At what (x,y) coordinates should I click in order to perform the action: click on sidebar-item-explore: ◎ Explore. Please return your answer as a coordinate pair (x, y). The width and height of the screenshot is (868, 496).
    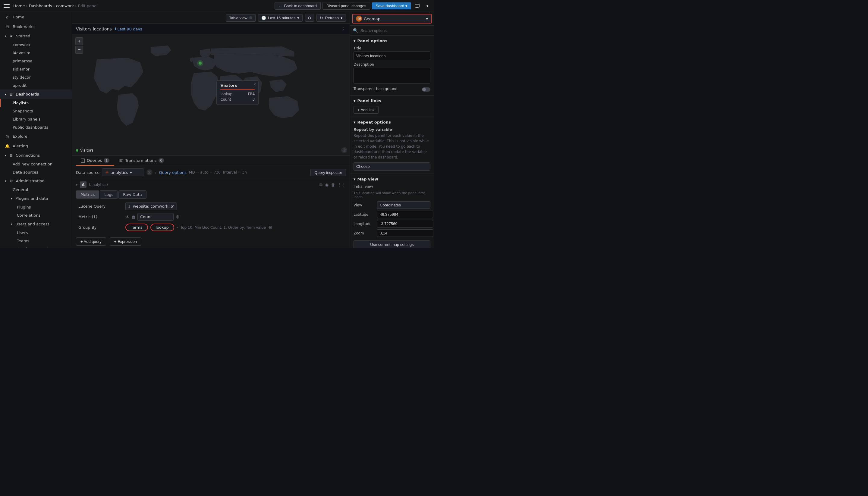
    Looking at the image, I should click on (36, 136).